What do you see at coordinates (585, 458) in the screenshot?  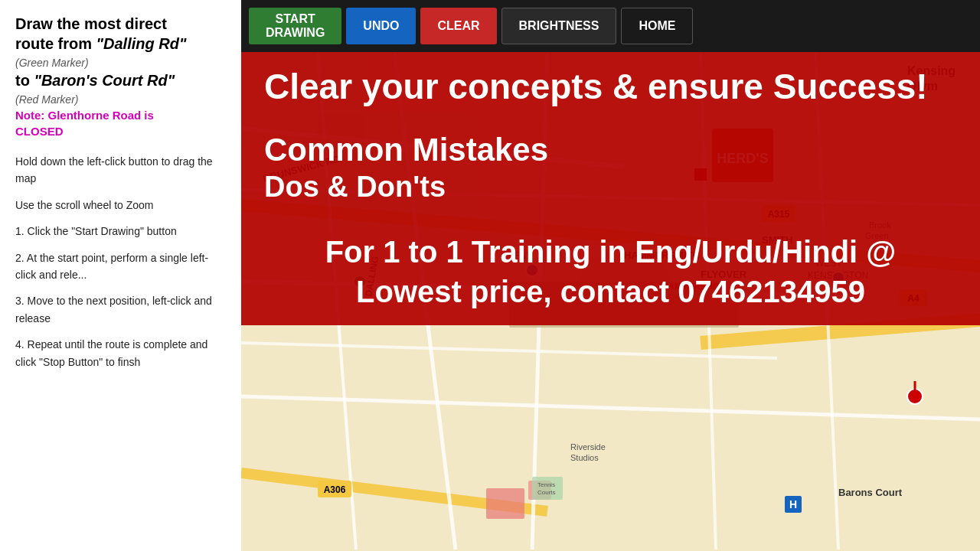 I see `svg-text: Studios` at bounding box center [585, 458].